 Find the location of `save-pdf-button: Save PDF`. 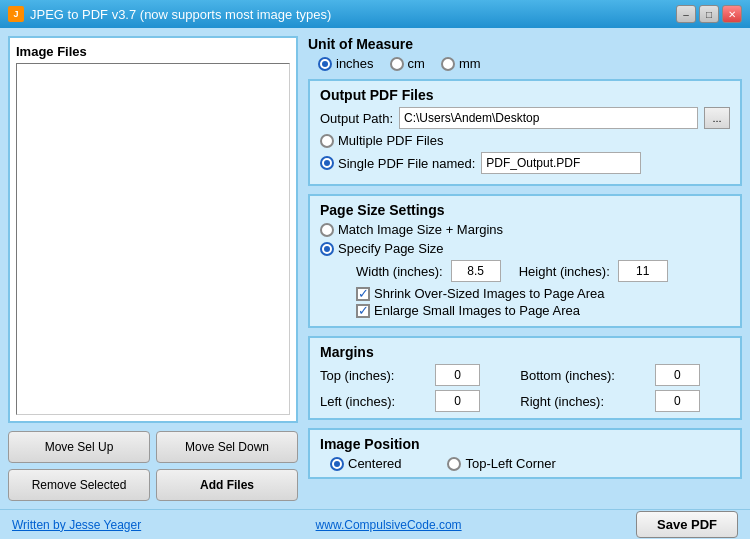

save-pdf-button: Save PDF is located at coordinates (687, 524).